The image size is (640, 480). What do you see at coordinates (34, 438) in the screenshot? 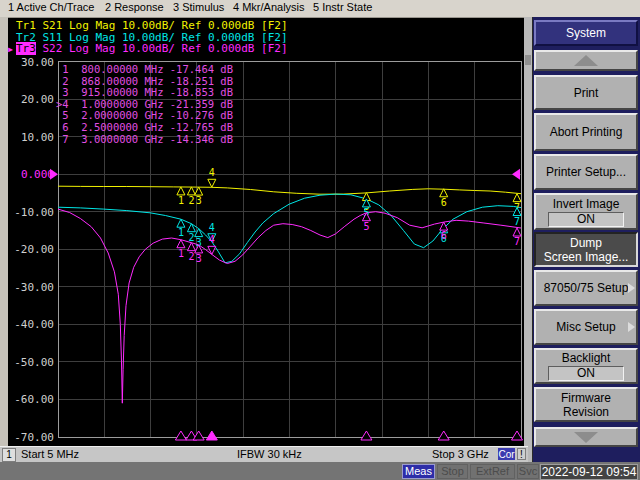
I see `y-axis-tick-label: -70.00` at bounding box center [34, 438].